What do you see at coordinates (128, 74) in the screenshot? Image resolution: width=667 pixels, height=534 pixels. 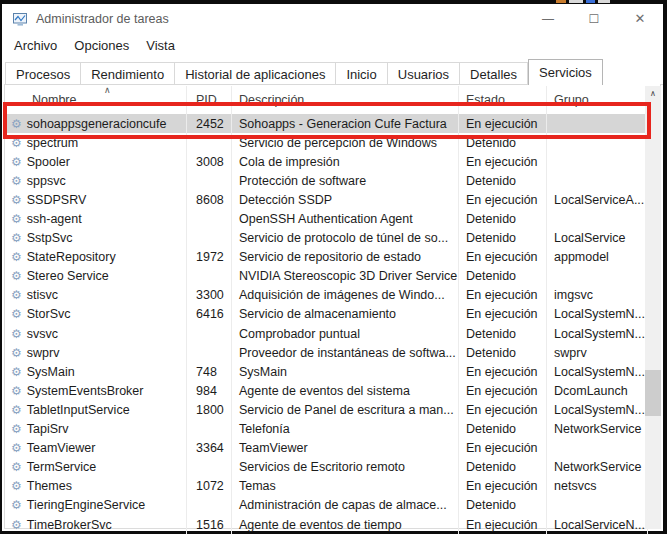 I see `tab-rendimiento: Rendimiento` at bounding box center [128, 74].